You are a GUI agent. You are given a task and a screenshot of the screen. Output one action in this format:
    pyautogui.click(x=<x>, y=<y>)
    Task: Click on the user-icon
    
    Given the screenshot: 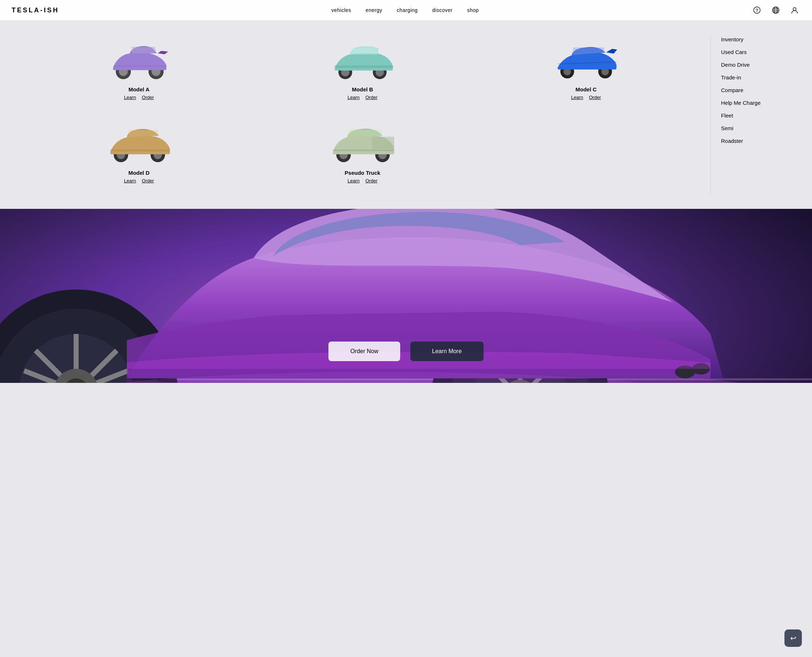 What is the action you would take?
    pyautogui.click(x=795, y=10)
    